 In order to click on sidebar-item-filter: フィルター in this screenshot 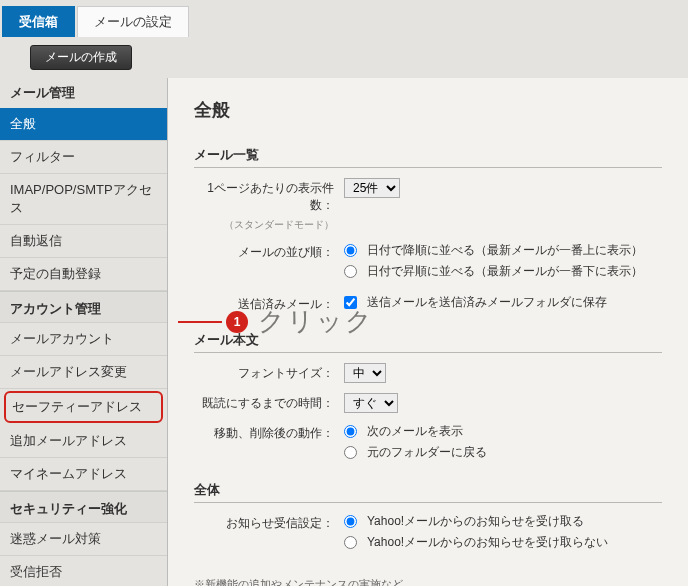, I will do `click(84, 158)`.